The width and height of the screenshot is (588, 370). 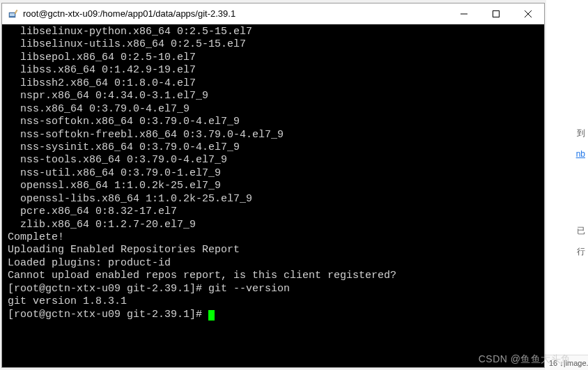 I want to click on terminal-line: nss-softokn.x86_64 0:3.79.0-4.el7_9, so click(x=273, y=122).